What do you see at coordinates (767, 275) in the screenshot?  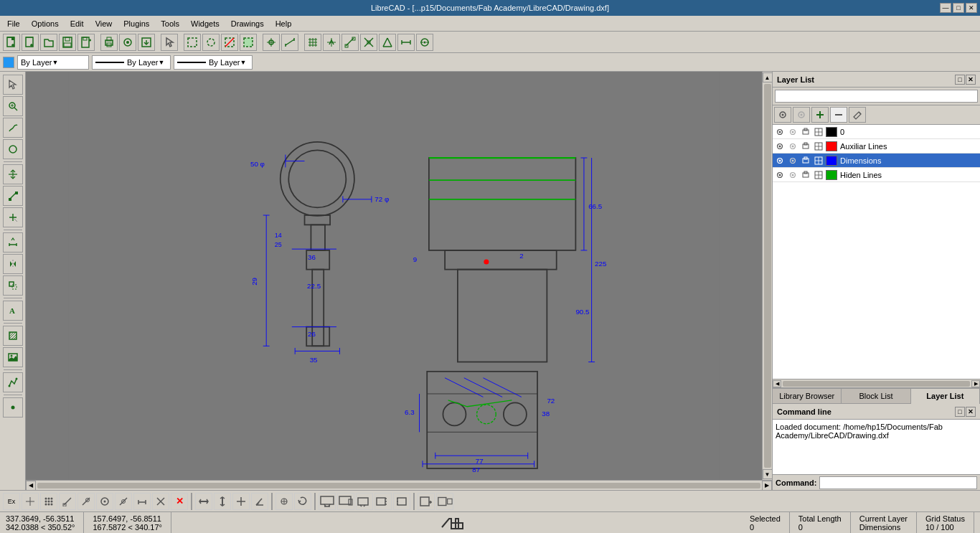 I see `vertical-scrollbar: ▲ ▼` at bounding box center [767, 275].